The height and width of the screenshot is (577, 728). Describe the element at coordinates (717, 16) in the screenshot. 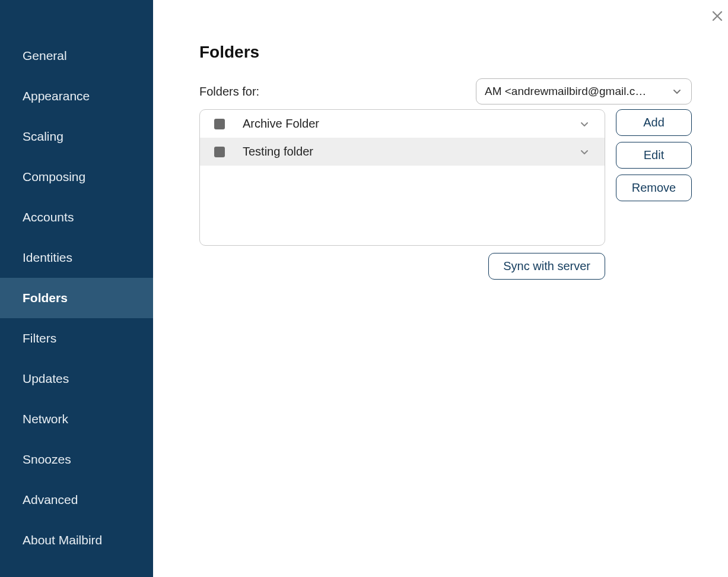

I see `close-icon` at that location.